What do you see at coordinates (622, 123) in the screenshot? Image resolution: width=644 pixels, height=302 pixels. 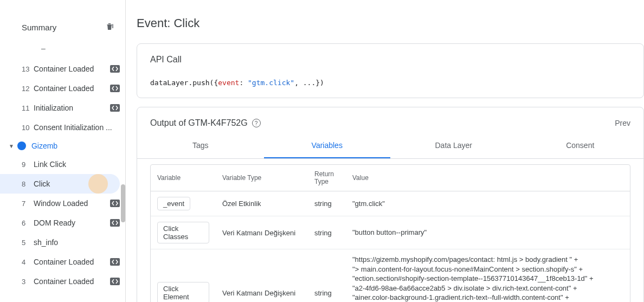 I see `prev-link: Prev` at bounding box center [622, 123].